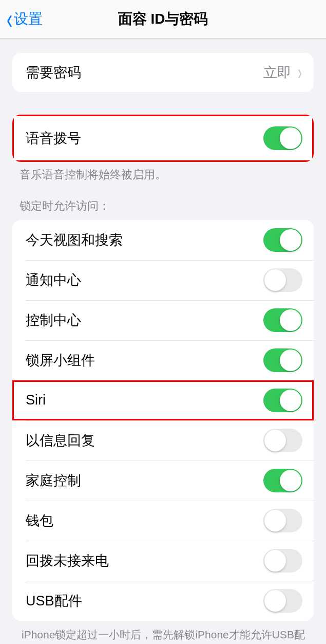 This screenshot has height=644, width=326. Describe the element at coordinates (163, 138) in the screenshot. I see `voice-dial-group: 语音拨号` at that location.